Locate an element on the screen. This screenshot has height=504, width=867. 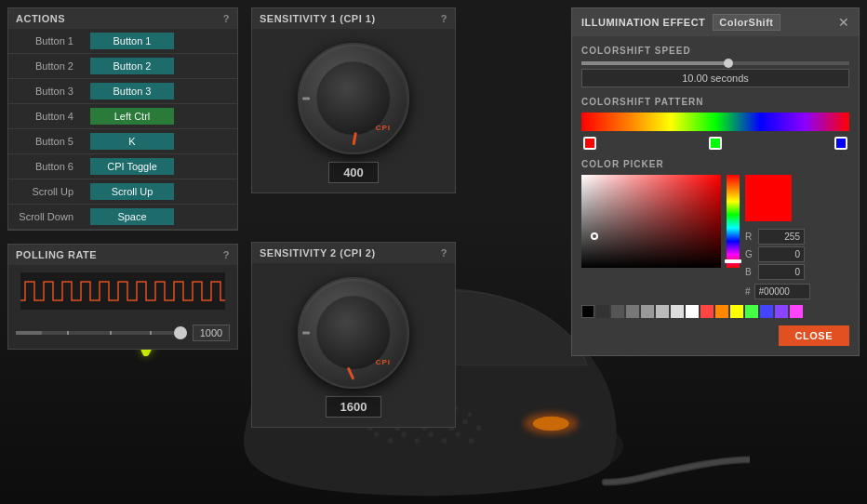
sensitivity-1-dial-container: CPI 400 is located at coordinates (353, 111).